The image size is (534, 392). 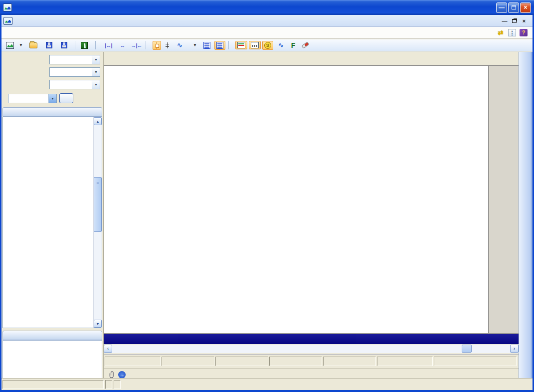 I want to click on scroll-right-icon: ›, so click(x=515, y=349).